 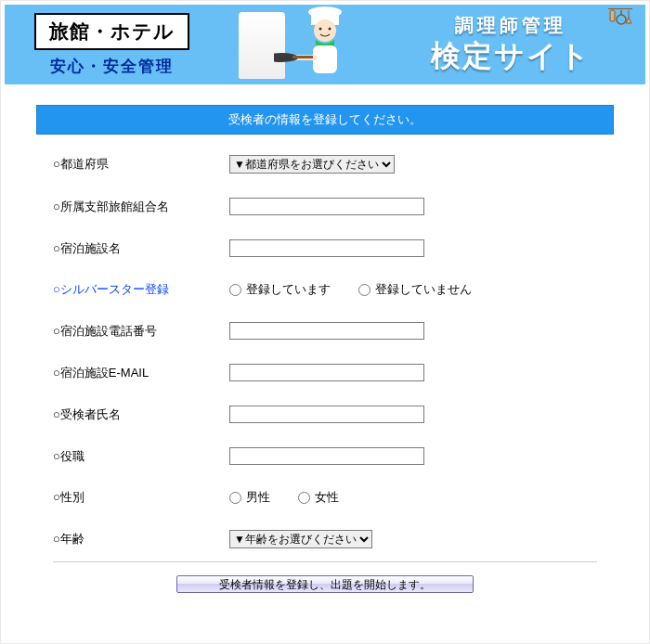 What do you see at coordinates (327, 497) in the screenshot?
I see `radio-gender-female-label: 女性` at bounding box center [327, 497].